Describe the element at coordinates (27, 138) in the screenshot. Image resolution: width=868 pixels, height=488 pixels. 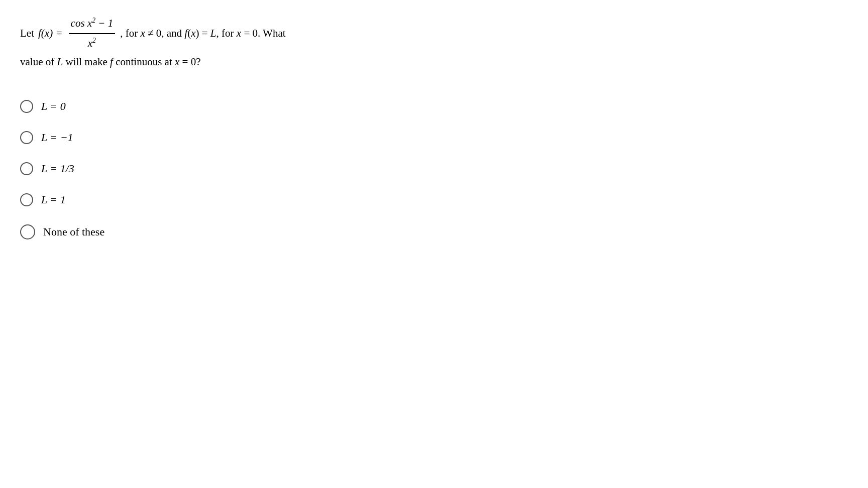
I see `radio-b` at that location.